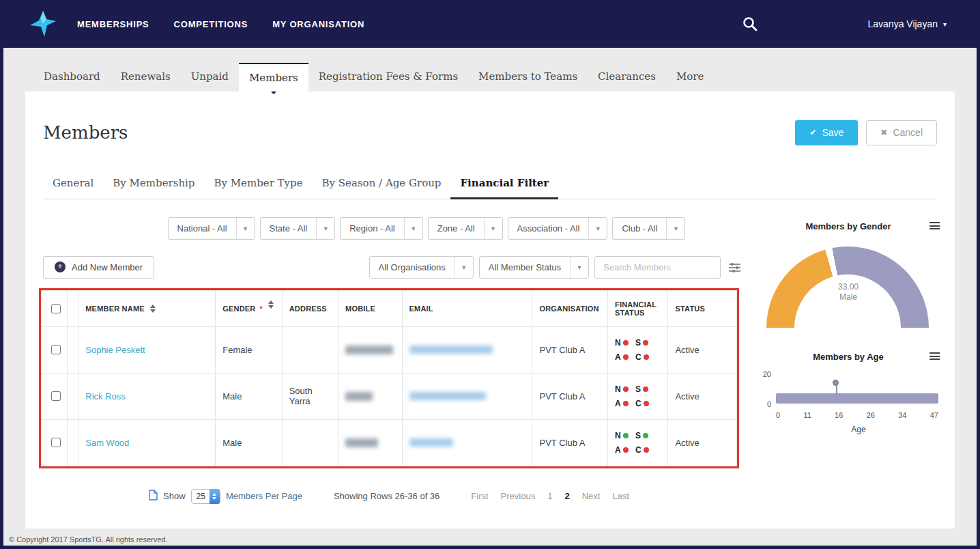 This screenshot has width=980, height=549. Describe the element at coordinates (528, 77) in the screenshot. I see `tab-members-to-teams: Members to Teams` at that location.